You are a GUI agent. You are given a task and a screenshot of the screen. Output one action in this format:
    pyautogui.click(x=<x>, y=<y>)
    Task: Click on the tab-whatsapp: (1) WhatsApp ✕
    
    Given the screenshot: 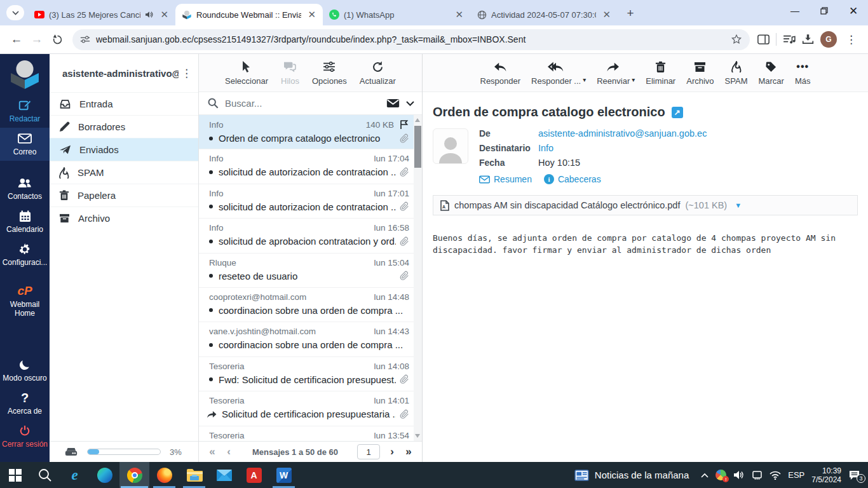 What is the action you would take?
    pyautogui.click(x=397, y=15)
    